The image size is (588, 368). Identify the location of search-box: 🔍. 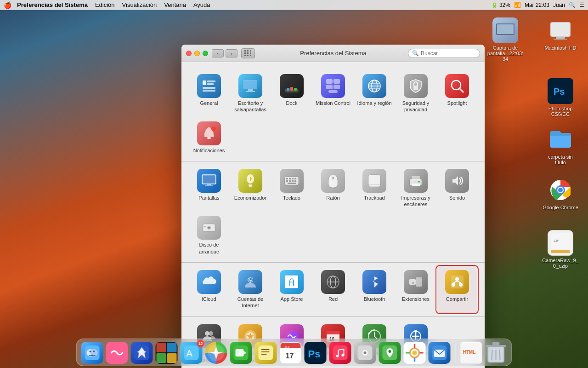
(444, 53).